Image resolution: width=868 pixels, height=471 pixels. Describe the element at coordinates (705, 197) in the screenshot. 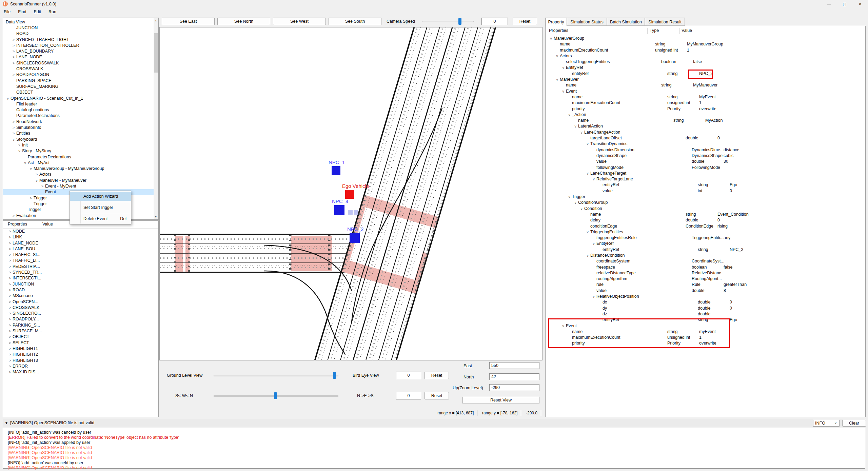

I see `prop-row-trigger: ∨Trigger` at that location.